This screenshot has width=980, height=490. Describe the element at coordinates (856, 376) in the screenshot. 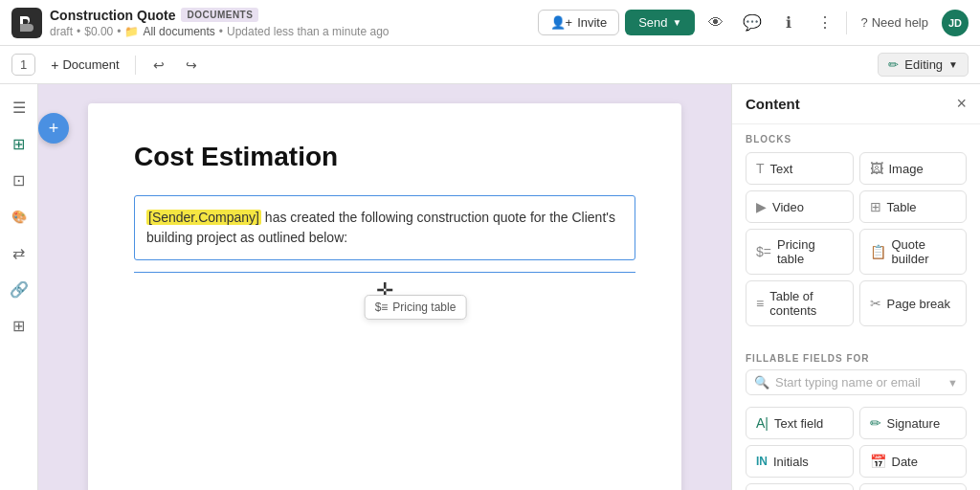

I see `fillable-header: FILLABLE FIELDS FOR 🔍 ▼` at that location.